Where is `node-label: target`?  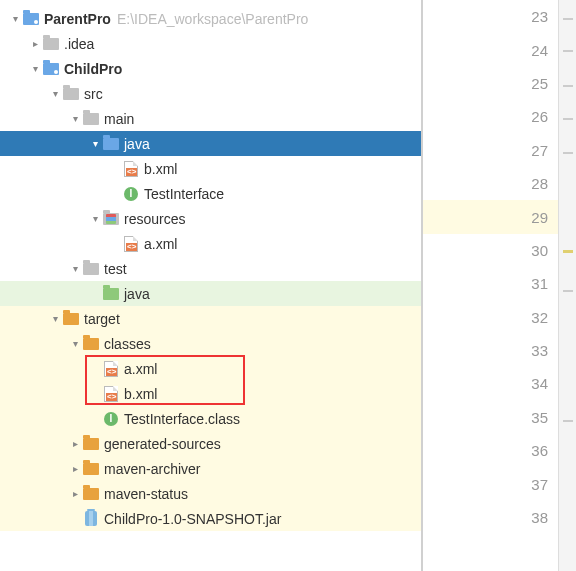 node-label: target is located at coordinates (102, 319).